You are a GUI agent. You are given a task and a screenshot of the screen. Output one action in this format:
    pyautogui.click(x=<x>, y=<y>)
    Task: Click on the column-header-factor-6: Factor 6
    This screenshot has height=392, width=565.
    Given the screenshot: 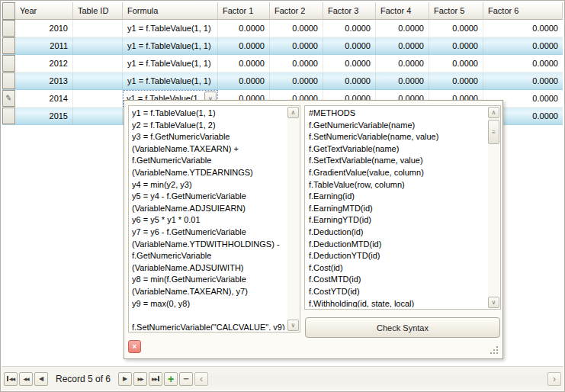 What is the action you would take?
    pyautogui.click(x=523, y=11)
    